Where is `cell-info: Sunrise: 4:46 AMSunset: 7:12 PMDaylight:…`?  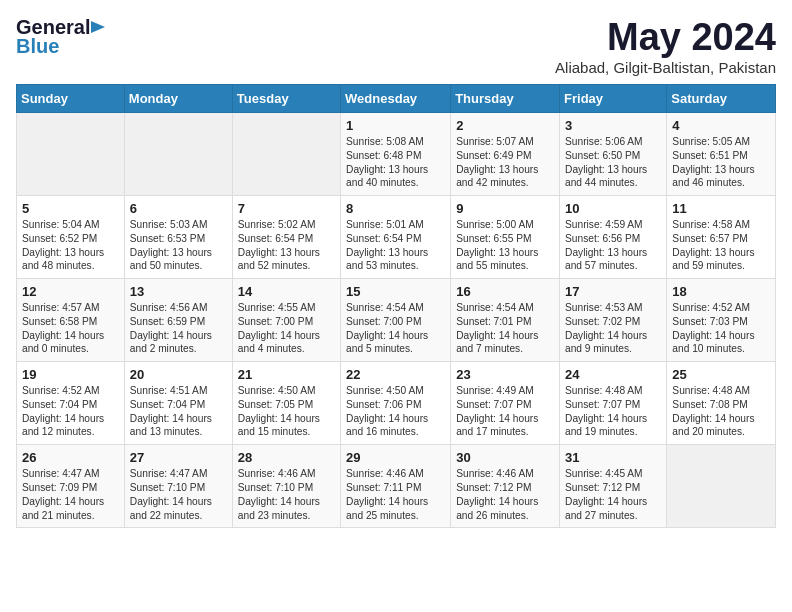
cell-info: Sunrise: 4:46 AMSunset: 7:12 PMDaylight:… is located at coordinates (505, 494).